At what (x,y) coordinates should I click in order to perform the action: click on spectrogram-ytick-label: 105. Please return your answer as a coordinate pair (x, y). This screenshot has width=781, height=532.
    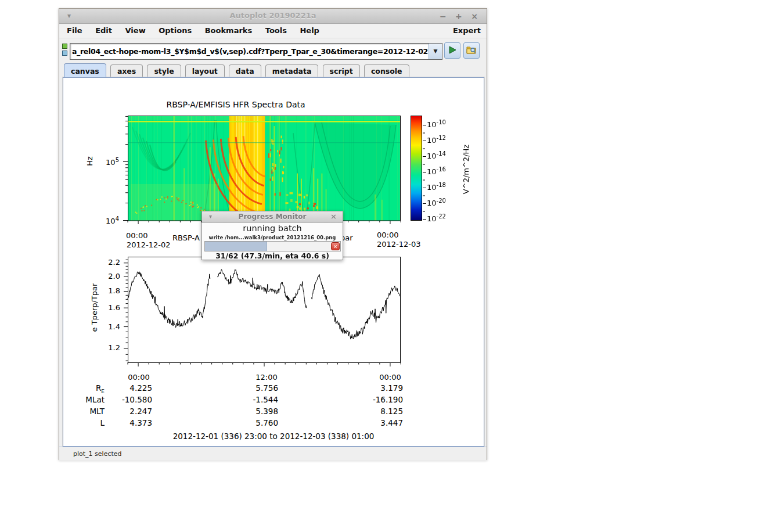
    Looking at the image, I should click on (109, 161).